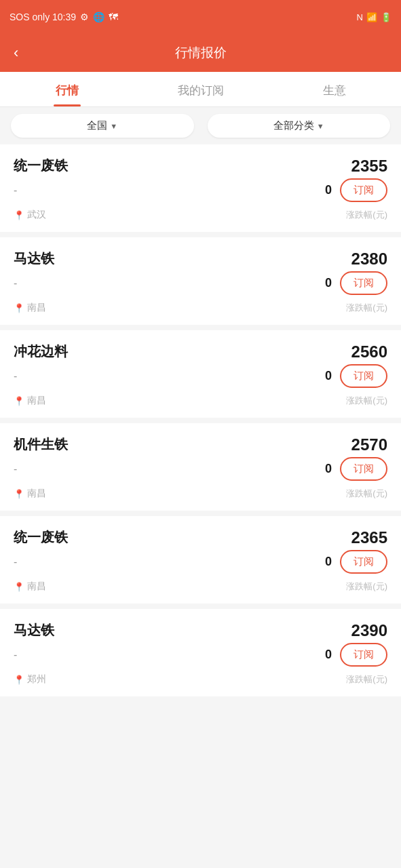  Describe the element at coordinates (201, 126) in the screenshot. I see `filter-bar: 全国 ▼ 全部分类 ▼` at that location.